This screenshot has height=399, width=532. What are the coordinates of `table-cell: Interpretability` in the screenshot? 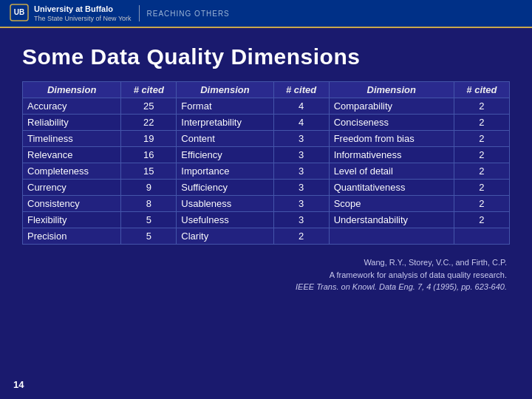 It's located at (225, 123).